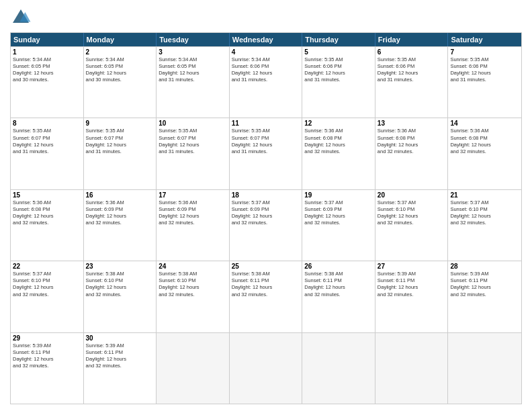 The width and height of the screenshot is (532, 411). What do you see at coordinates (47, 153) in the screenshot?
I see `calendar-day-8: 8Sunrise: 5:35 AMSunset: 6:07 PMDaylight…` at bounding box center [47, 153].